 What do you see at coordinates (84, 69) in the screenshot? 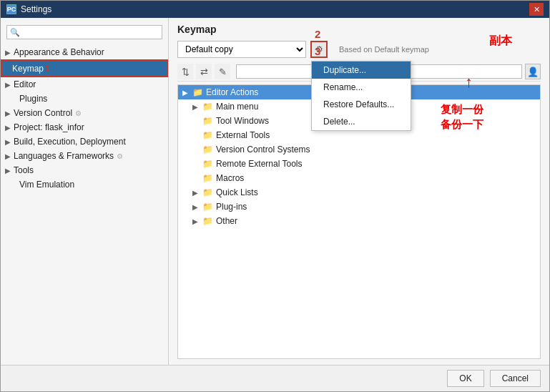
I see `sidebar-item-keymap: Keymap 1` at bounding box center [84, 69].